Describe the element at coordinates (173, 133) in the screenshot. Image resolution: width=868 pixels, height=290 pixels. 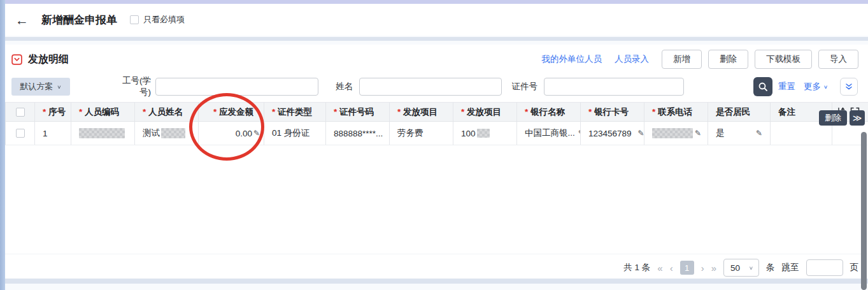
I see `redacted-person-name` at that location.